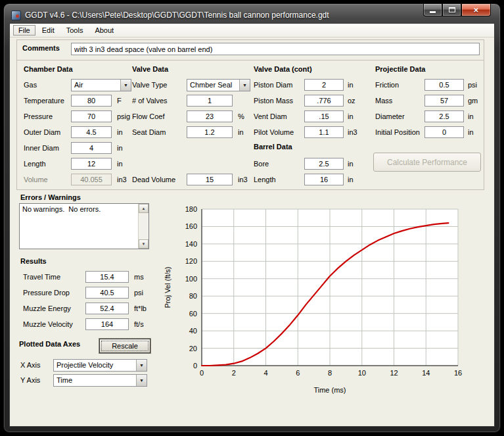 The image size is (504, 436). What do you see at coordinates (362, 373) in the screenshot?
I see `x-tick-label: 10` at bounding box center [362, 373].